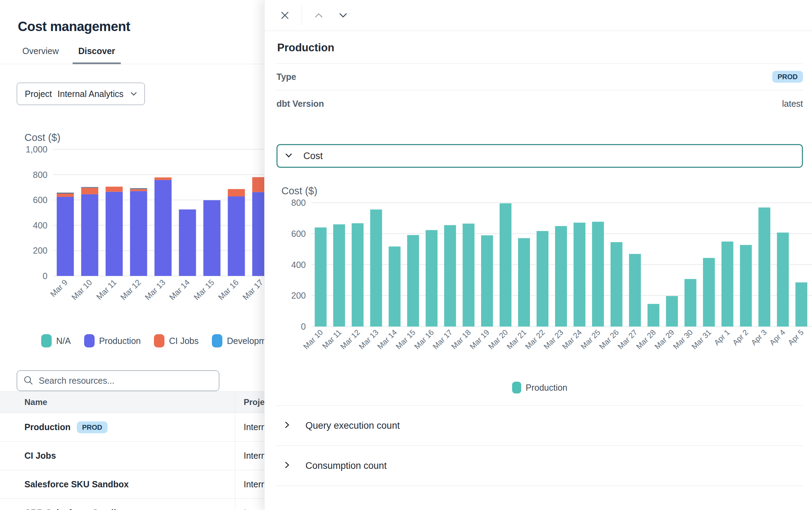  What do you see at coordinates (480, 339) in the screenshot?
I see `svg-text: Mar 19` at bounding box center [480, 339].